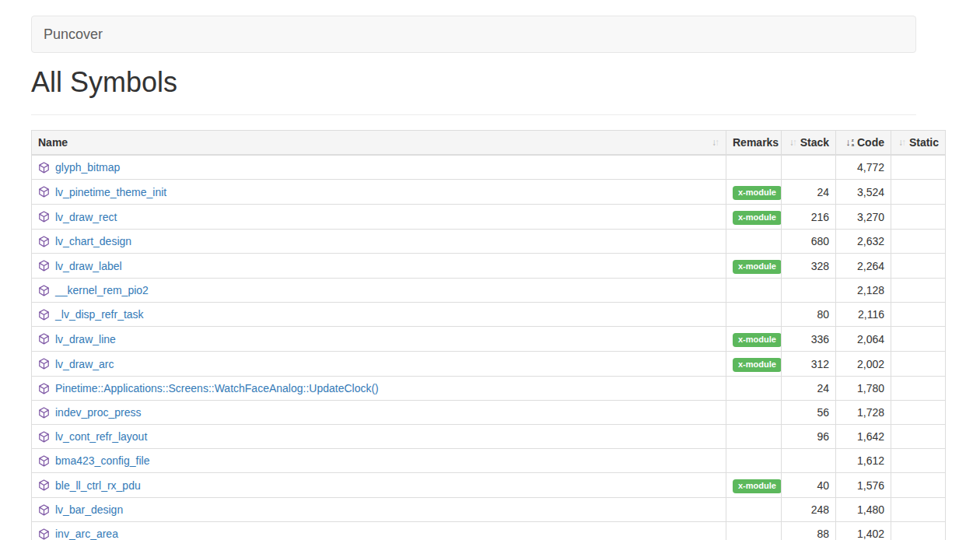  What do you see at coordinates (380, 143) in the screenshot?
I see `column-header-name: Name ↓↑` at bounding box center [380, 143].